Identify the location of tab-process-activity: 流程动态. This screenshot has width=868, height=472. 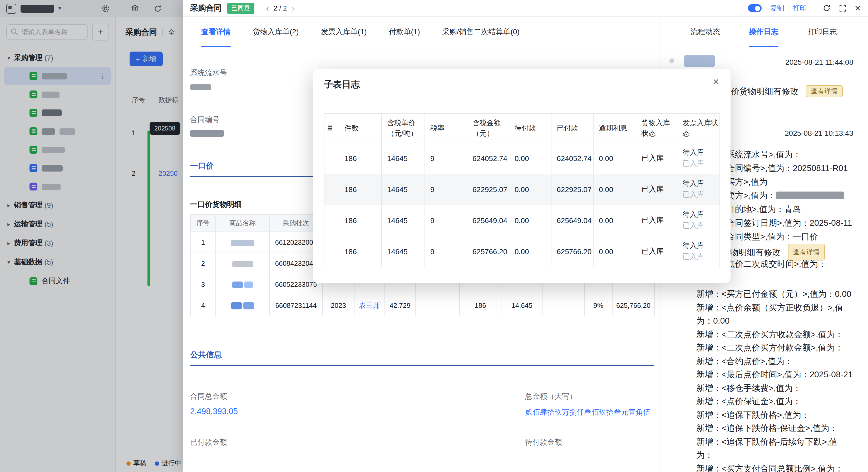
(705, 32).